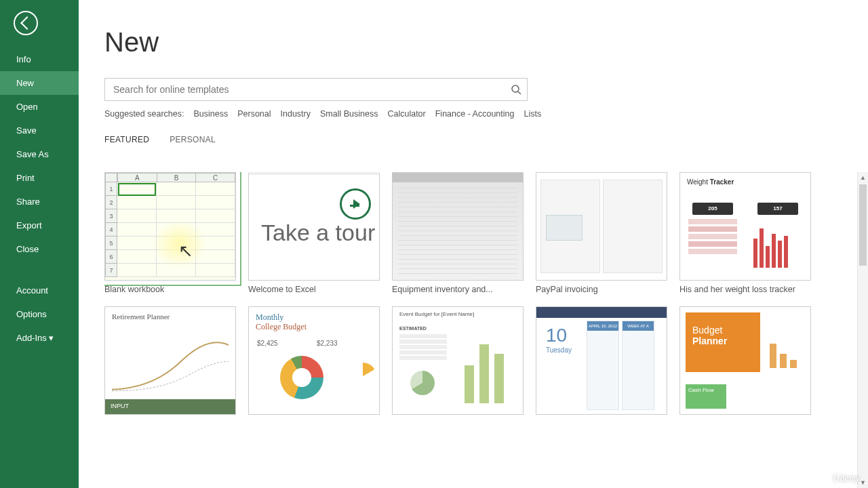 This screenshot has width=868, height=488. What do you see at coordinates (601, 361) in the screenshot?
I see `template-weekly-planner: 10 Tuesday APRIL 10, 2012 WEEK AT A` at bounding box center [601, 361].